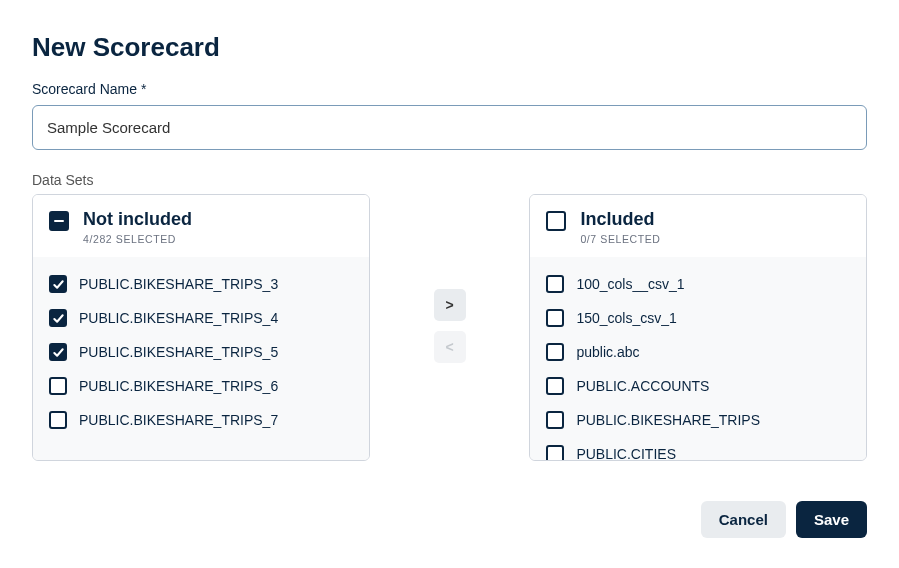 Image resolution: width=899 pixels, height=568 pixels. Describe the element at coordinates (59, 221) in the screenshot. I see `not-included-select-all-checkbox` at that location.